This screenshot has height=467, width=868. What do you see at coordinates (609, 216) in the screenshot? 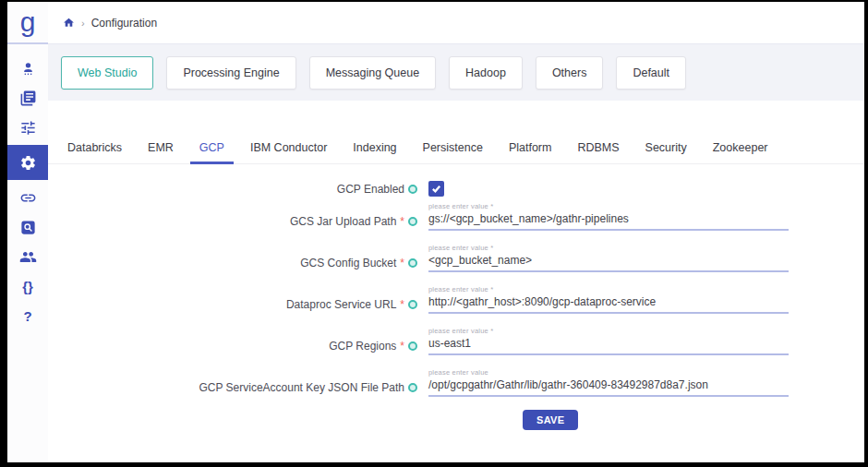
I see `field-input-cell: please enter value * gs://<gcp_bucket_na…` at bounding box center [609, 216].